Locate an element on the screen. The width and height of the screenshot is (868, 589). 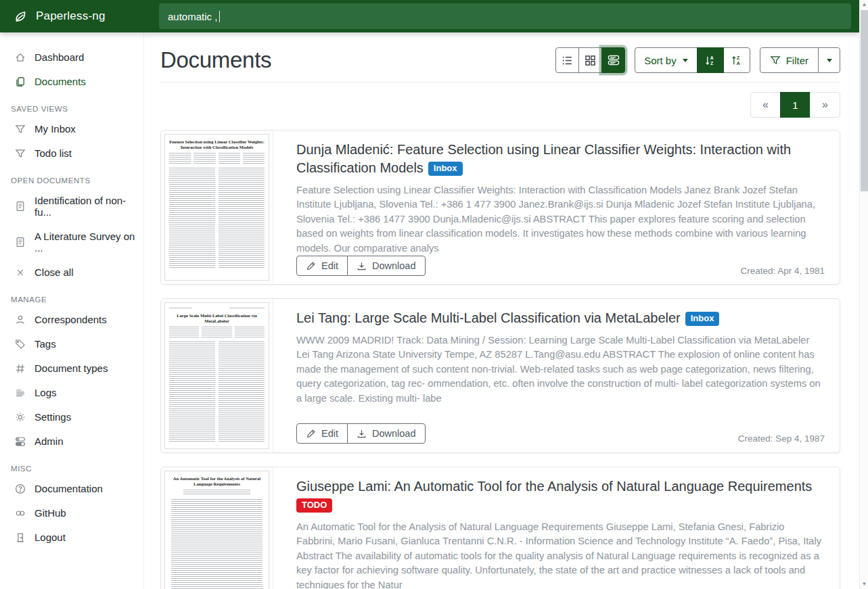
sort-group: Sort by A Z Z A is located at coordinates (693, 60).